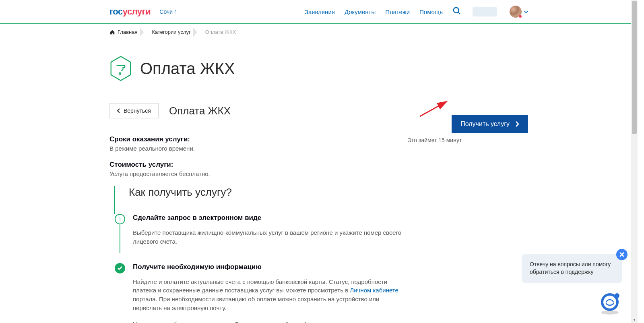  Describe the element at coordinates (137, 111) in the screenshot. I see `back-button-label: Вернуться` at that location.